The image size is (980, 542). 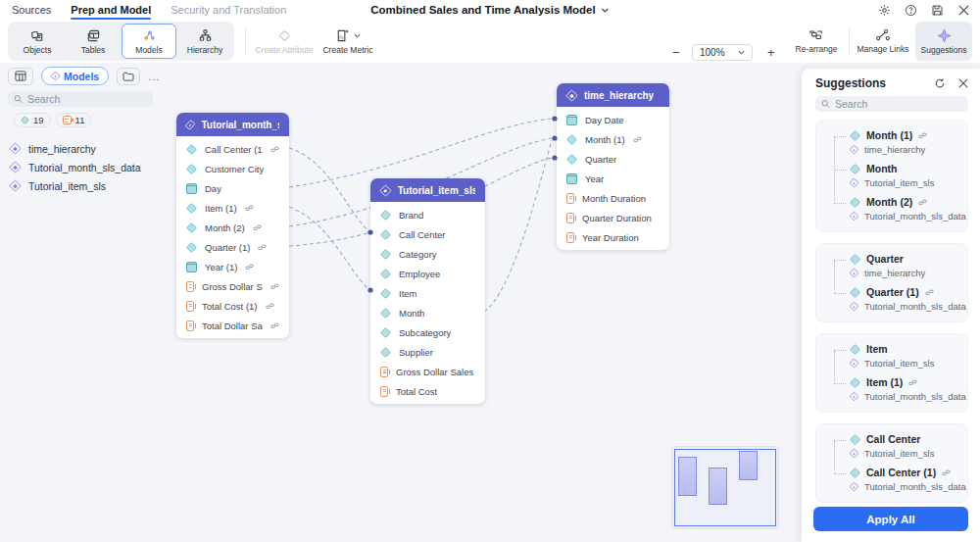 I want to click on document-title: Combined Sales and Time Analysis Model, so click(x=490, y=10).